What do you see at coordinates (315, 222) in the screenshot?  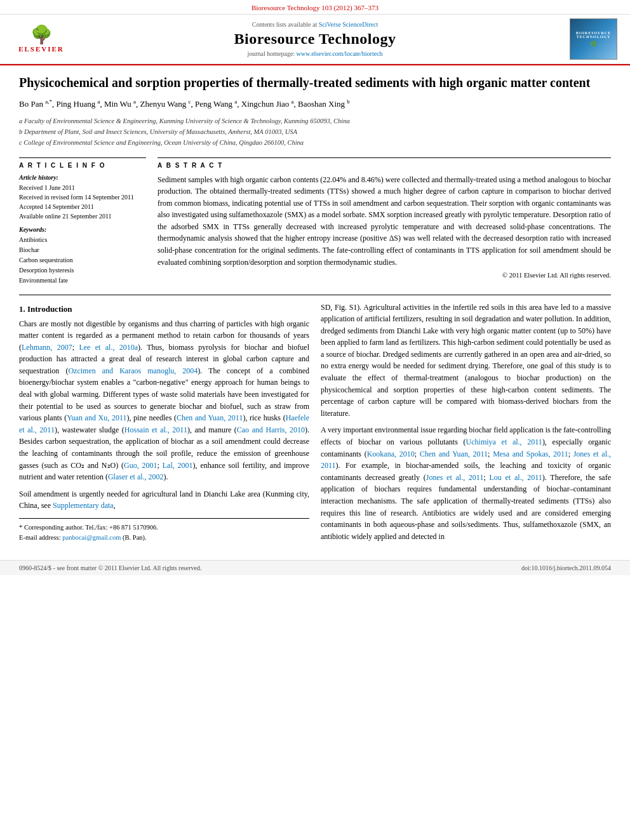 I see `info-abstract-section: A R T I C L E I N F O Article history: R…` at bounding box center [315, 222].